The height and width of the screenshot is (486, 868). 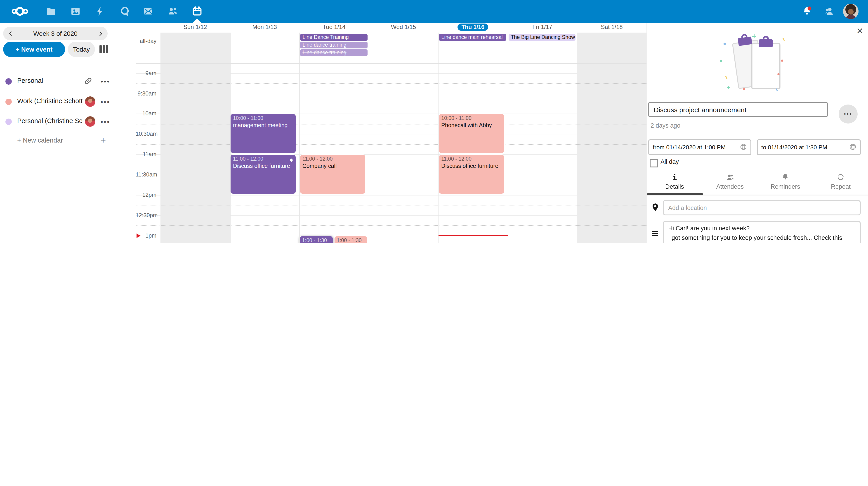 What do you see at coordinates (173, 11) in the screenshot?
I see `contacts-app-icon` at bounding box center [173, 11].